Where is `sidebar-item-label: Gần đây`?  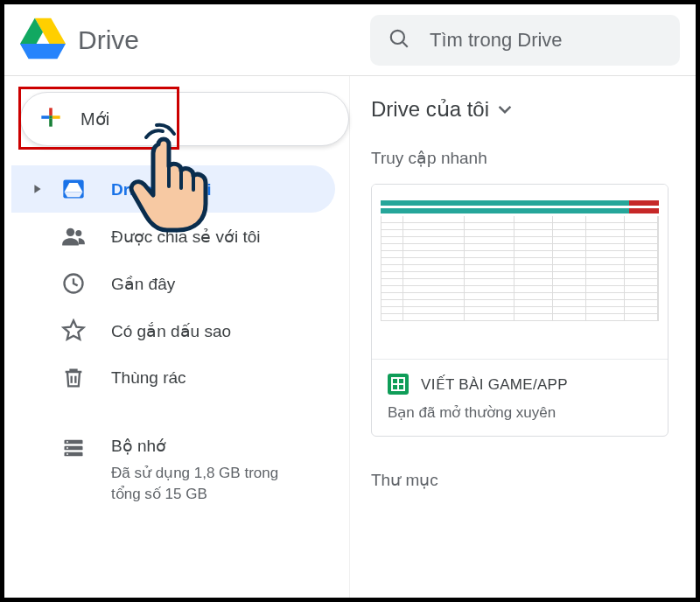 sidebar-item-label: Gần đây is located at coordinates (144, 284).